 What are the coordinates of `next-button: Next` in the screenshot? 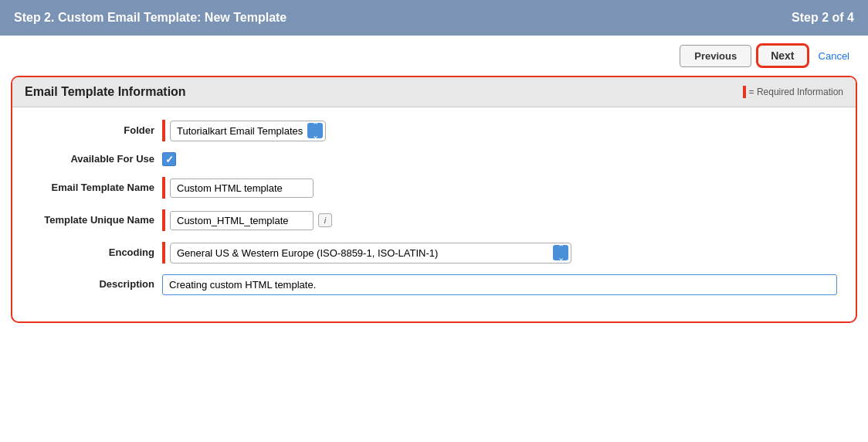 It's located at (782, 56).